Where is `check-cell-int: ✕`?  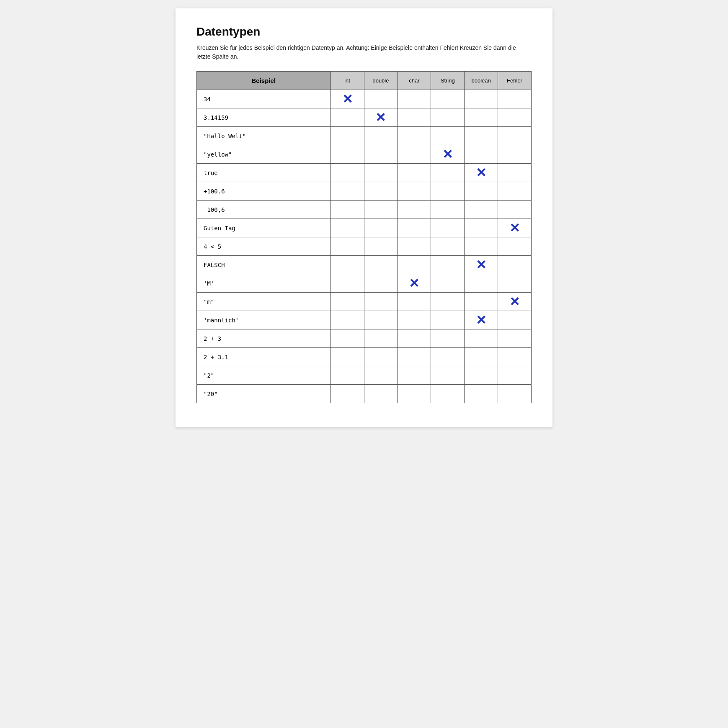
check-cell-int: ✕ is located at coordinates (347, 99).